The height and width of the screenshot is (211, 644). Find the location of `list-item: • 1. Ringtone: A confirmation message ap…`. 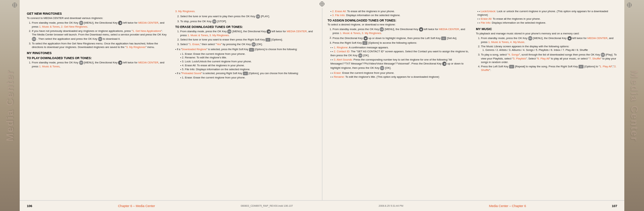

list-item: • 1. Ringtone: A confirmation message ap… is located at coordinates (400, 48).